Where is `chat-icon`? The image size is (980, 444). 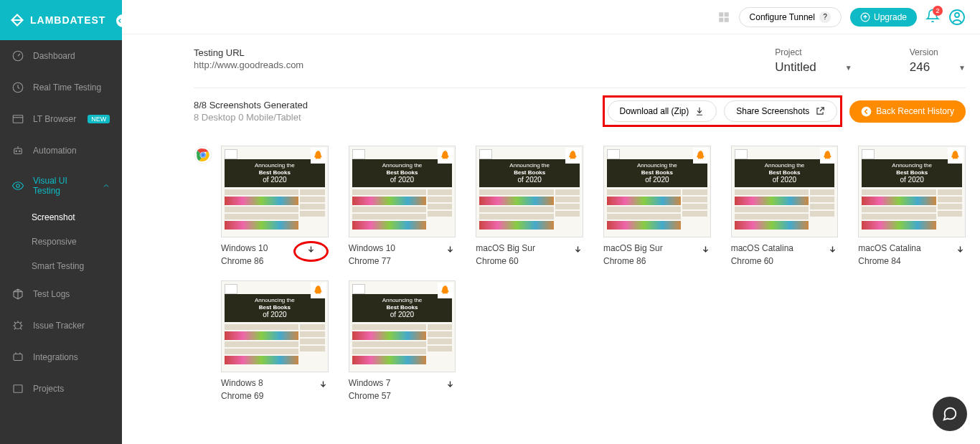 chat-icon is located at coordinates (950, 414).